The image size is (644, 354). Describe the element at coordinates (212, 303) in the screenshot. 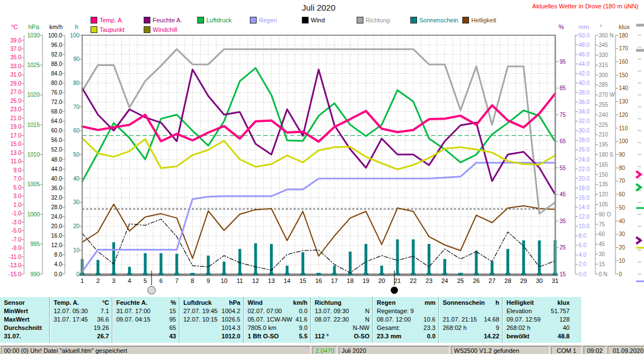

I see `column-header: LuftdruckhPa` at that location.